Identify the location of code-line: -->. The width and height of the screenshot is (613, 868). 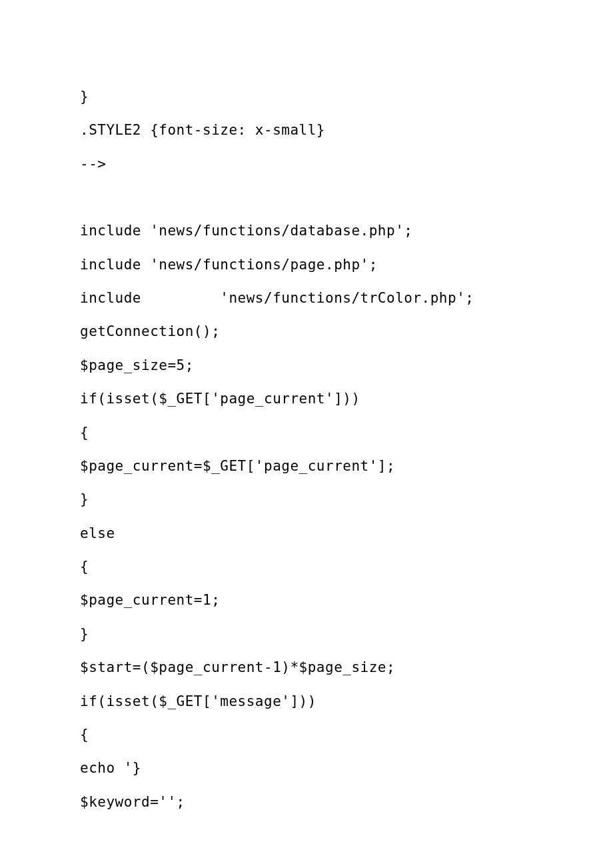
(306, 164).